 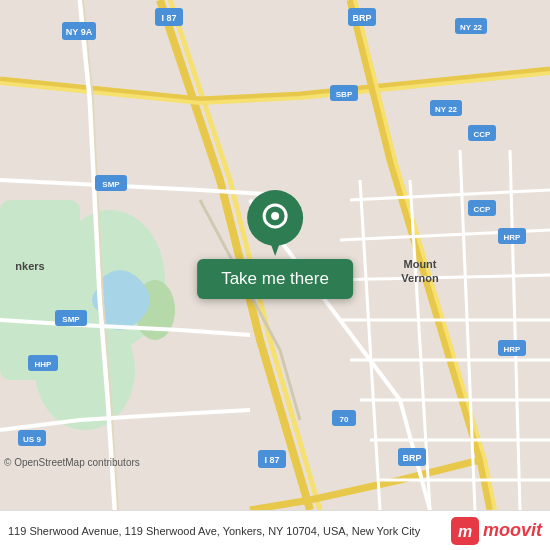 What do you see at coordinates (72, 462) in the screenshot?
I see `osm-attribution: © OpenStreetMap contributors` at bounding box center [72, 462].